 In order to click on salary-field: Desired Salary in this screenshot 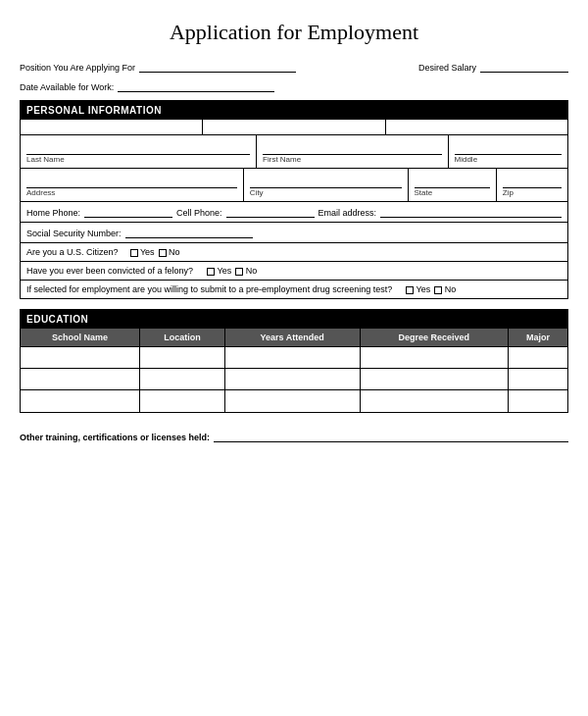, I will do `click(494, 66)`.